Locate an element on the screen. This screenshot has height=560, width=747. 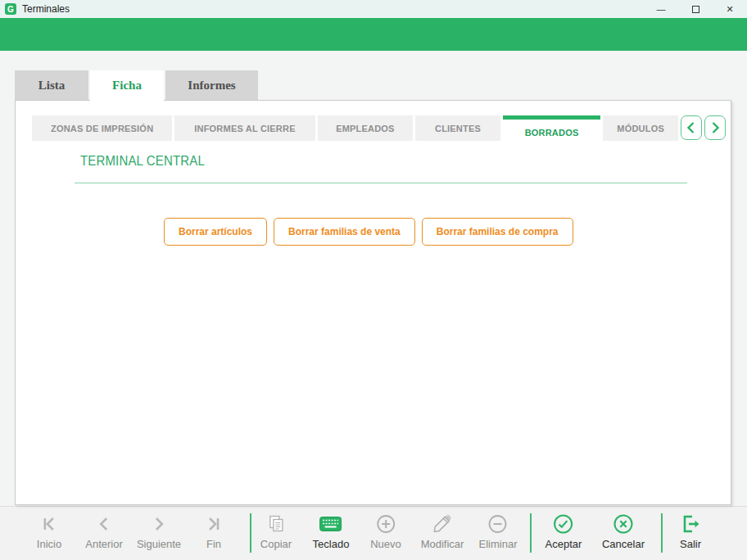
exit-icon is located at coordinates (690, 524).